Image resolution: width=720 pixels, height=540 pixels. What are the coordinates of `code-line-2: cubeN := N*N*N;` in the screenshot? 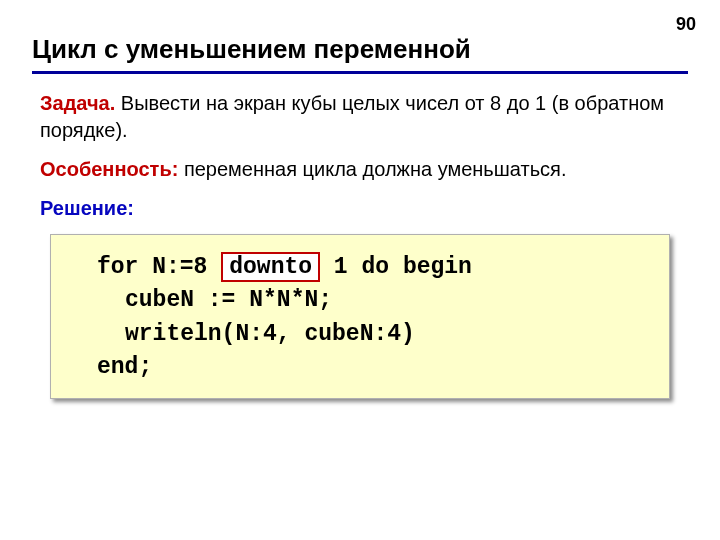 It's located at (360, 300).